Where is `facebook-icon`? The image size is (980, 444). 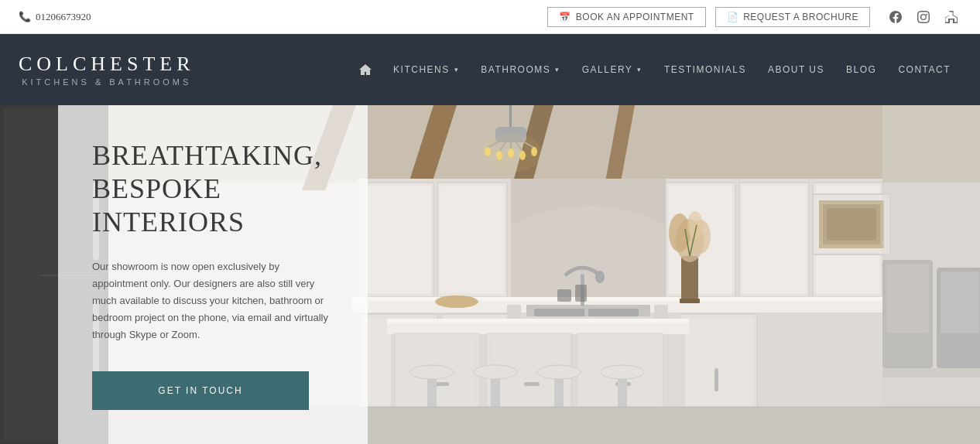 facebook-icon is located at coordinates (896, 17).